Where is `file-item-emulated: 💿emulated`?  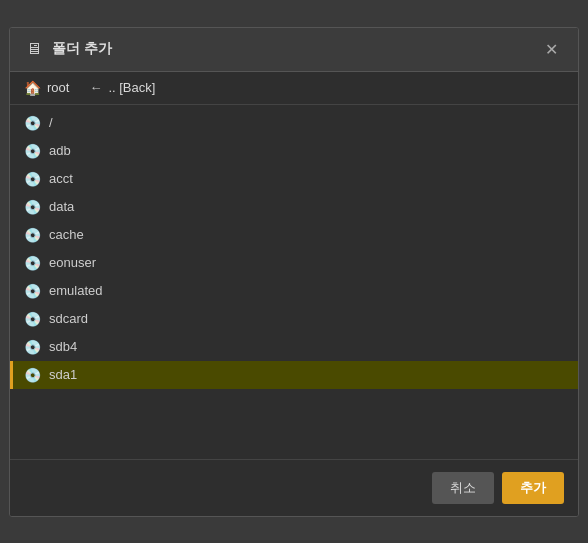 file-item-emulated: 💿emulated is located at coordinates (294, 291).